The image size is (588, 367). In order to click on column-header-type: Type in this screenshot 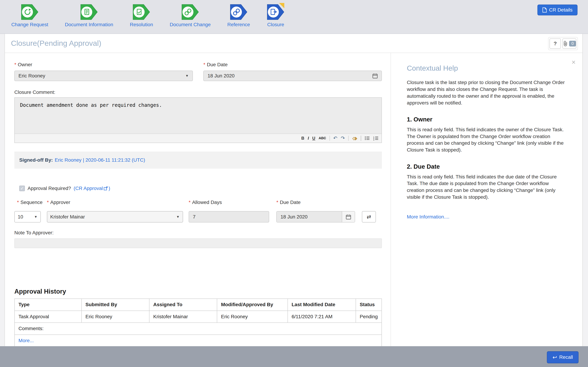, I will do `click(48, 305)`.